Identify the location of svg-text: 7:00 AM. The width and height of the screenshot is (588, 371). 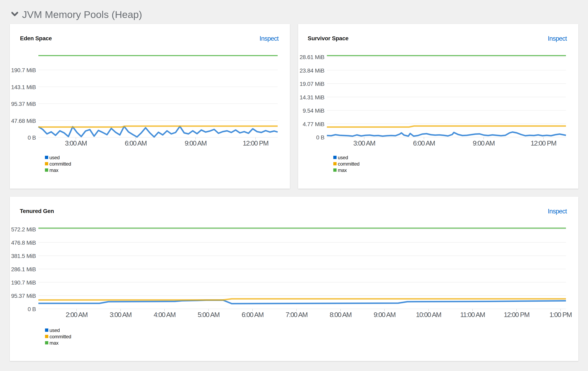
(296, 315).